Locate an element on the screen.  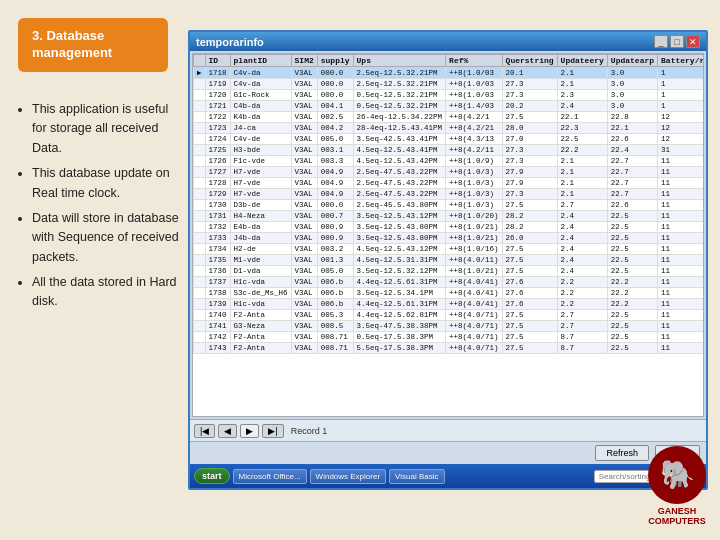
data-cell: C4v-da is located at coordinates (260, 73).